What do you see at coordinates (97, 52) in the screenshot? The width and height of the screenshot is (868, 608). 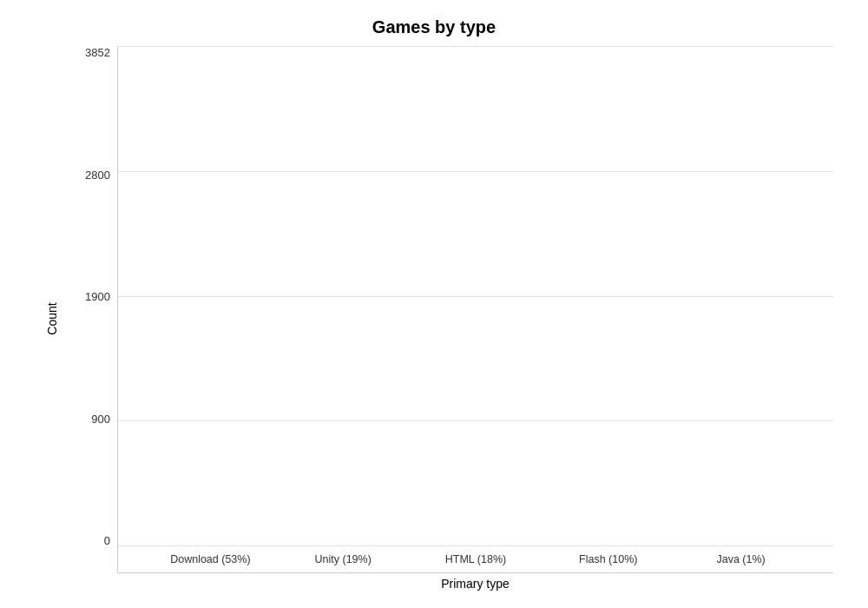 I see `y-tick: 3852` at bounding box center [97, 52].